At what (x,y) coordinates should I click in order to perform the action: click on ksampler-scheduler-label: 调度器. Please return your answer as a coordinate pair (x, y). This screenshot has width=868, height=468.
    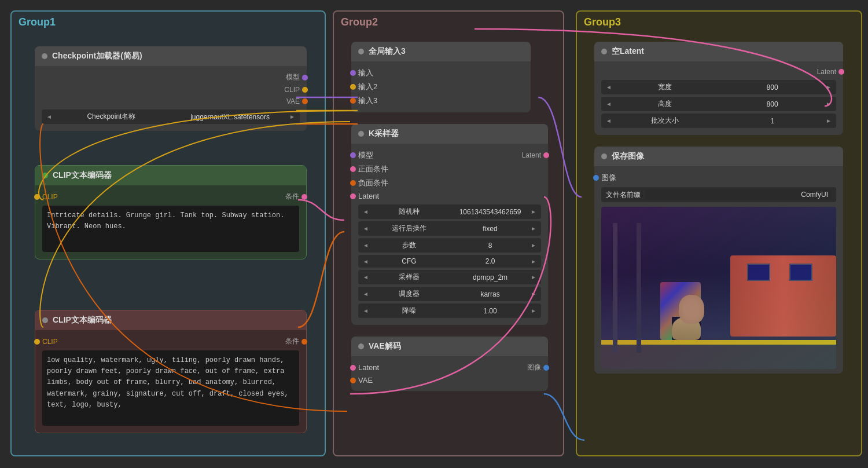
    Looking at the image, I should click on (409, 294).